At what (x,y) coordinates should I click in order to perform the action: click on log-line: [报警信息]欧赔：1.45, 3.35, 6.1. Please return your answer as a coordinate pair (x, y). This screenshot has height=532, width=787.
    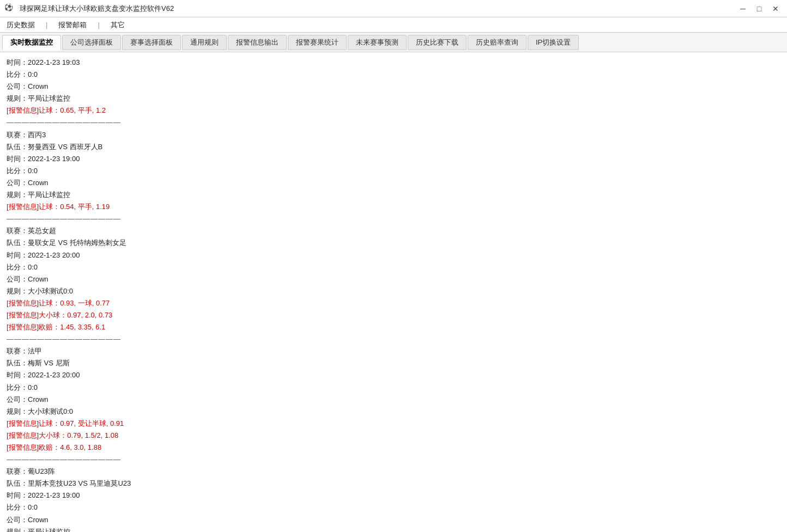
    Looking at the image, I should click on (393, 327).